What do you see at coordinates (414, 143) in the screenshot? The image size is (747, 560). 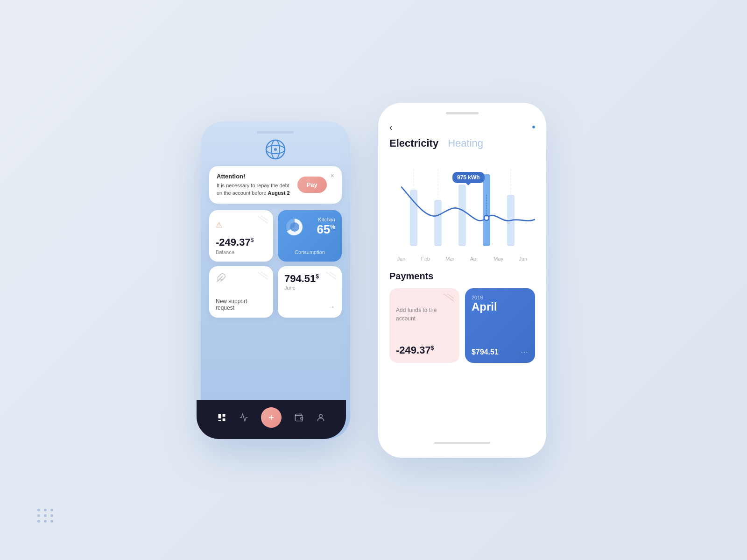 I see `tab-electricity: Electricity` at bounding box center [414, 143].